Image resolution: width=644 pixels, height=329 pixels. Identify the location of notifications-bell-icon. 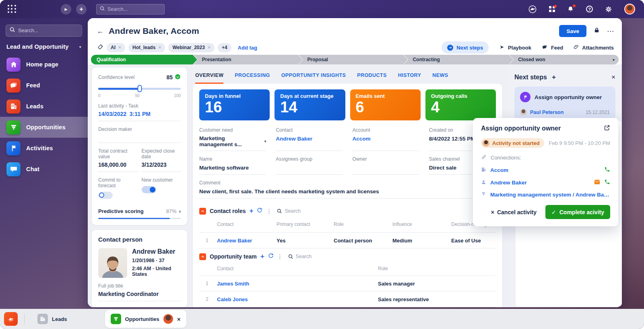
(571, 9).